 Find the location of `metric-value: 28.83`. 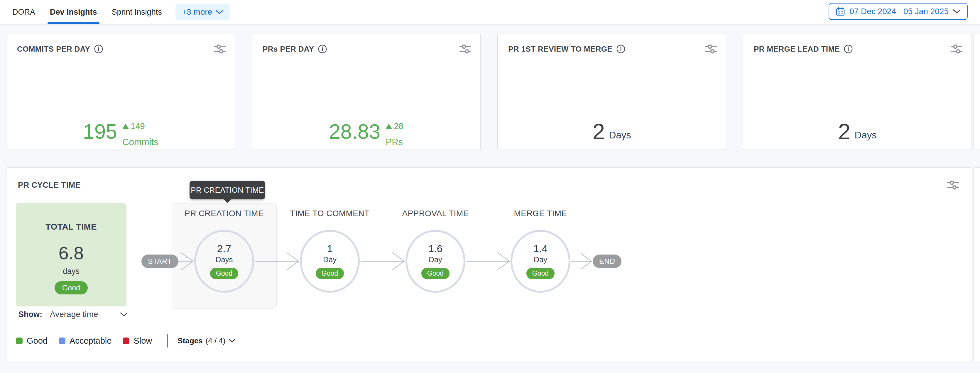

metric-value: 28.83 is located at coordinates (355, 132).